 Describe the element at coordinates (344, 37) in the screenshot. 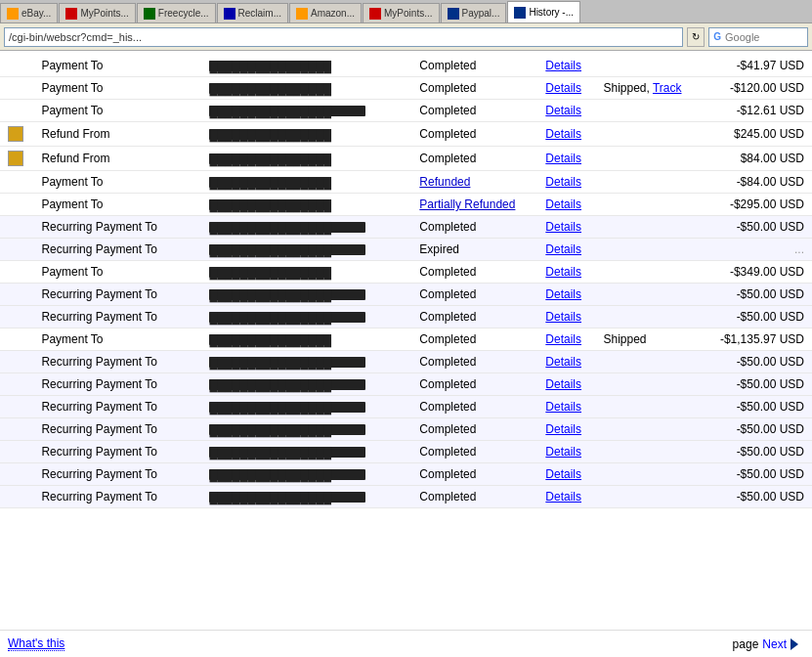

I see `address-input` at that location.